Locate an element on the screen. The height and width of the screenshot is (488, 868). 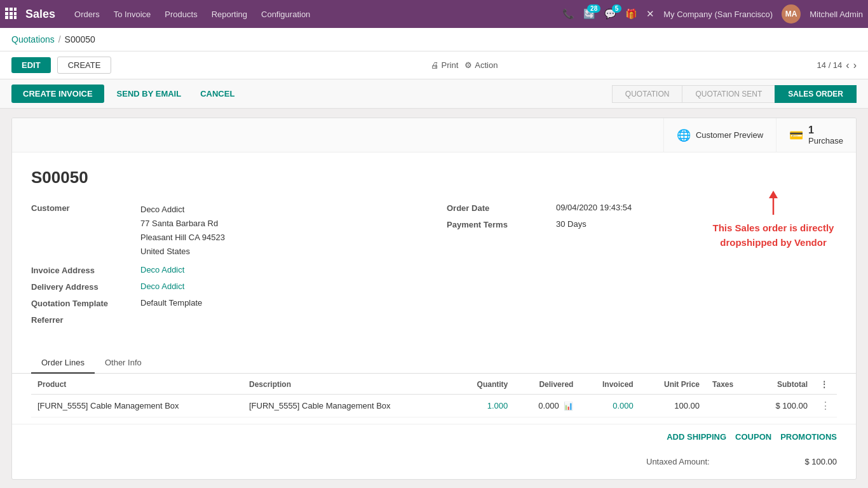
customer-name: Deco Addict is located at coordinates (183, 210).